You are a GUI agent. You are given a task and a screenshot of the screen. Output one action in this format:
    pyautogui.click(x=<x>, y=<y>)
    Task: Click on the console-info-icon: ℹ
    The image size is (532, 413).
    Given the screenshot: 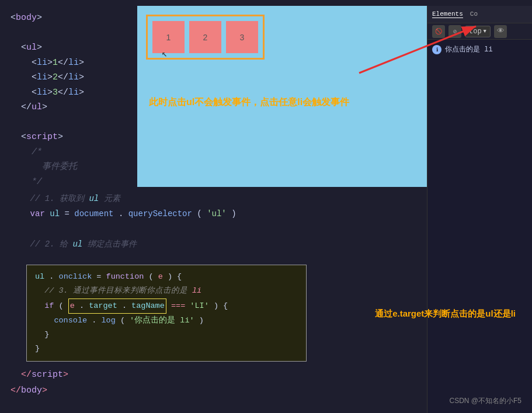 What is the action you would take?
    pyautogui.click(x=437, y=50)
    